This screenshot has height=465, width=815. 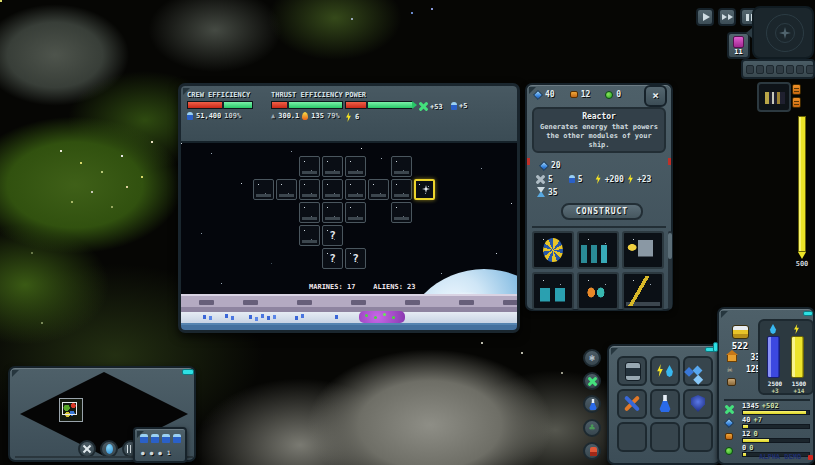 What do you see at coordinates (362, 287) in the screenshot?
I see `battle-counters: MARINES: 17 ALIENS: 23` at bounding box center [362, 287].